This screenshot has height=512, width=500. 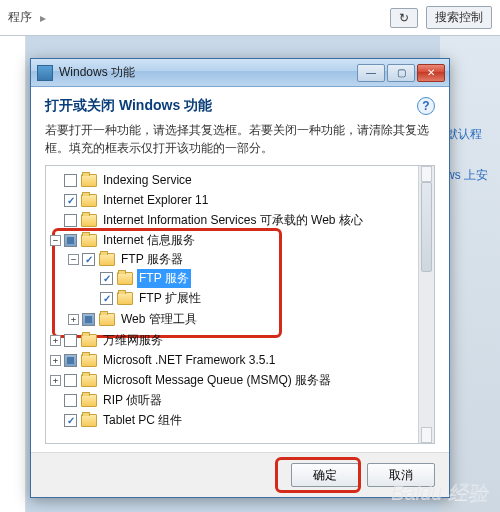 What do you see at coordinates (233, 220) in the screenshot?
I see `tree-label: Internet Information Services 可承载的 Web 核…` at bounding box center [233, 220].